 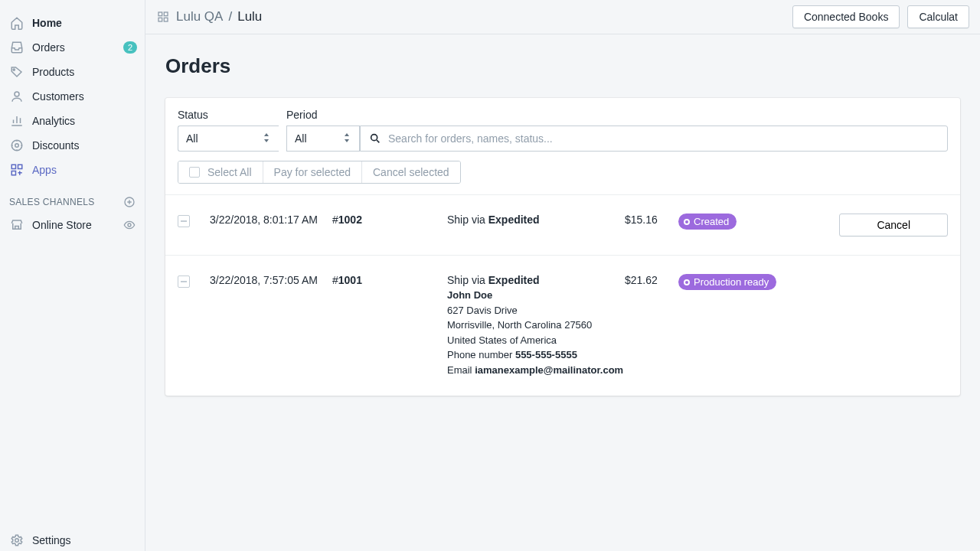 What do you see at coordinates (323, 115) in the screenshot?
I see `period-label: Period` at bounding box center [323, 115].